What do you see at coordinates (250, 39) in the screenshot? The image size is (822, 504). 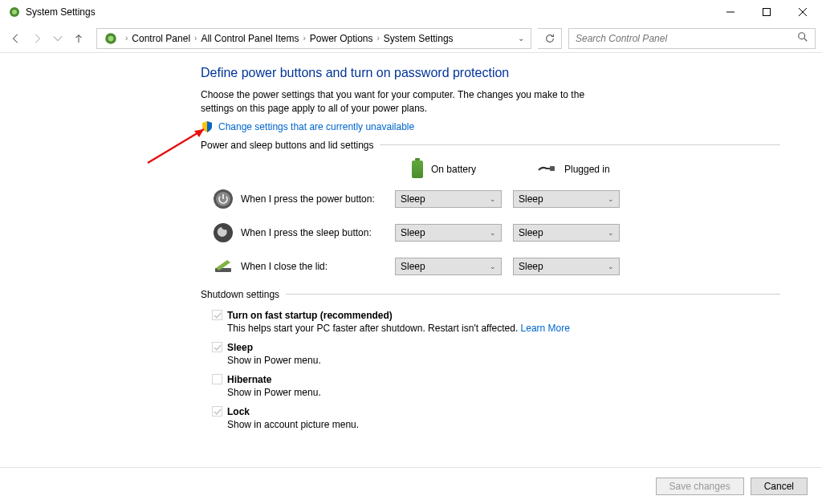 I see `breadcrumb-all-items: All Control Panel Items` at bounding box center [250, 39].